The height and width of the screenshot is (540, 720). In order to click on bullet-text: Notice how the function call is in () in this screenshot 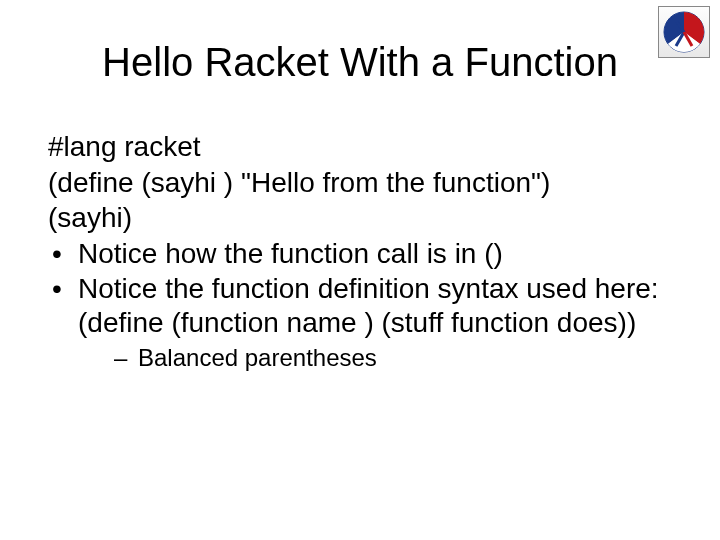, I will do `click(290, 254)`.